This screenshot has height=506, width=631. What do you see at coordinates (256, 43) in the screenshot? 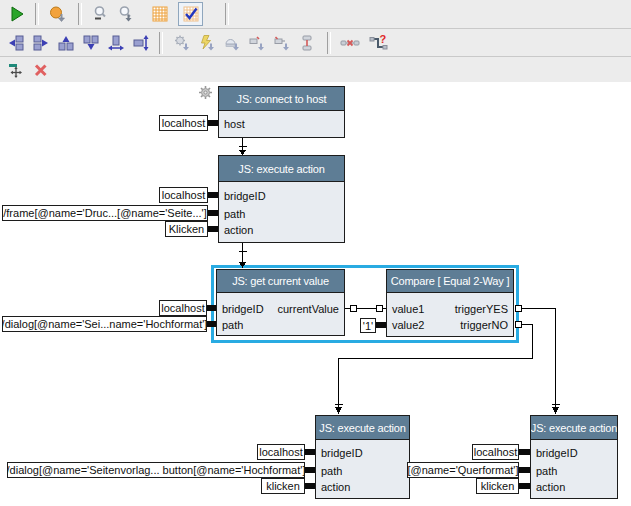
I see `connect-input-button` at bounding box center [256, 43].